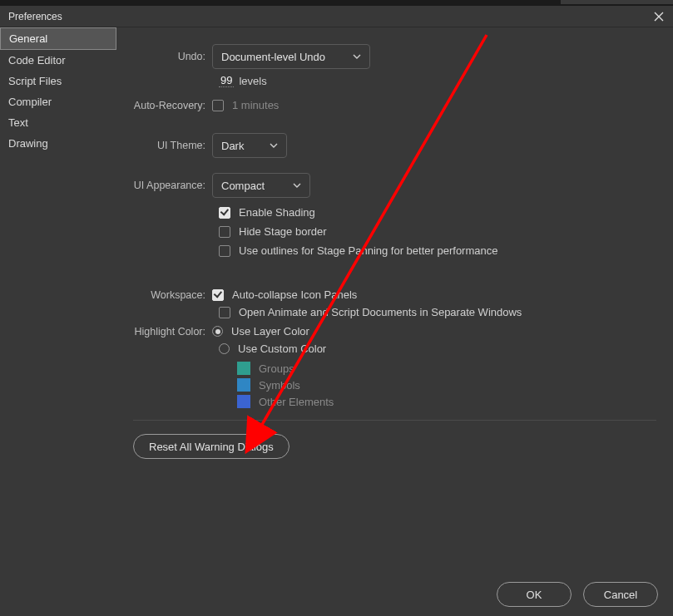 Image resolution: width=673 pixels, height=616 pixels. I want to click on window-title: Preferences, so click(35, 17).